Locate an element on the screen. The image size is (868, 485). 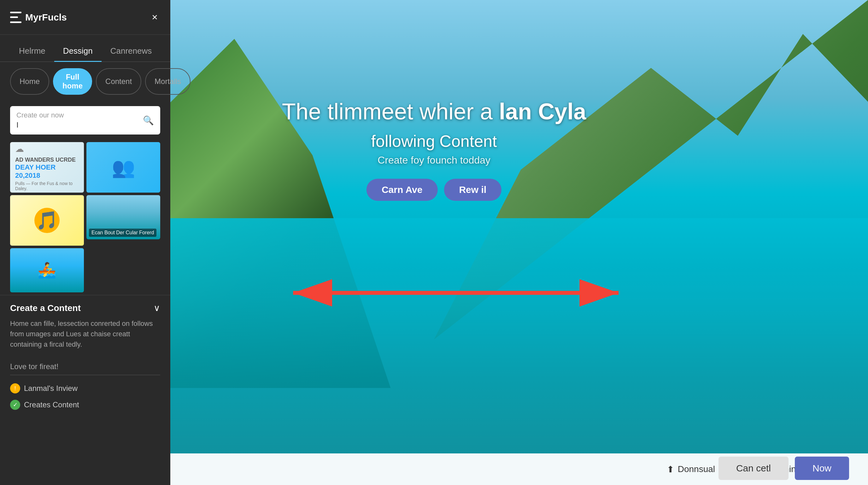
subtab-home: Home is located at coordinates (30, 82).